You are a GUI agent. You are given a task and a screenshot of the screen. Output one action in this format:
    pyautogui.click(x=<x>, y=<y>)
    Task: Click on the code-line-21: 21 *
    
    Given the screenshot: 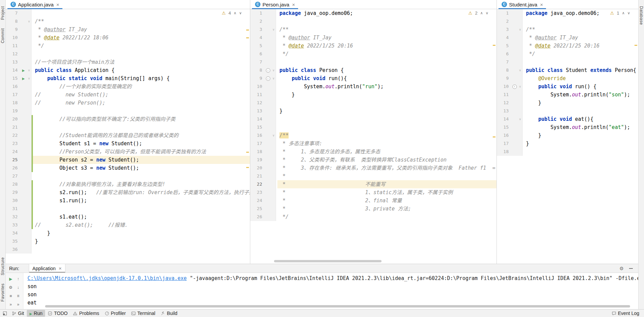 What is the action you would take?
    pyautogui.click(x=373, y=176)
    